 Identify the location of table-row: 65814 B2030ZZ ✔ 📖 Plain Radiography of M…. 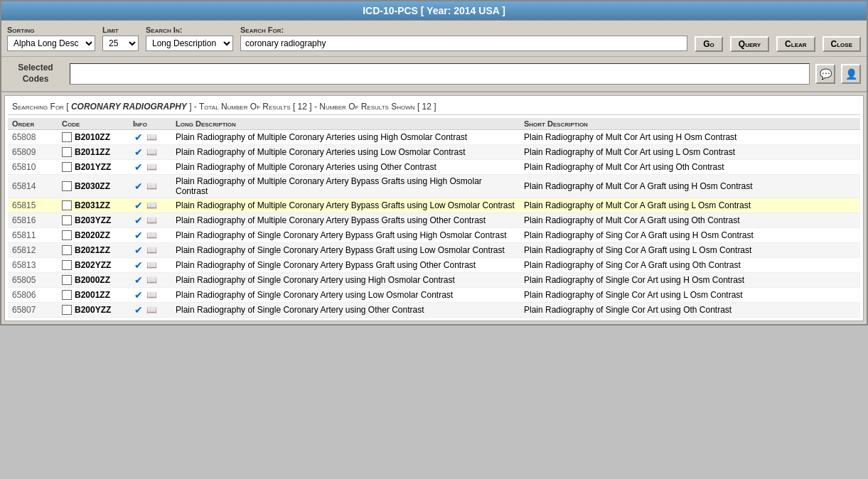
(434, 186).